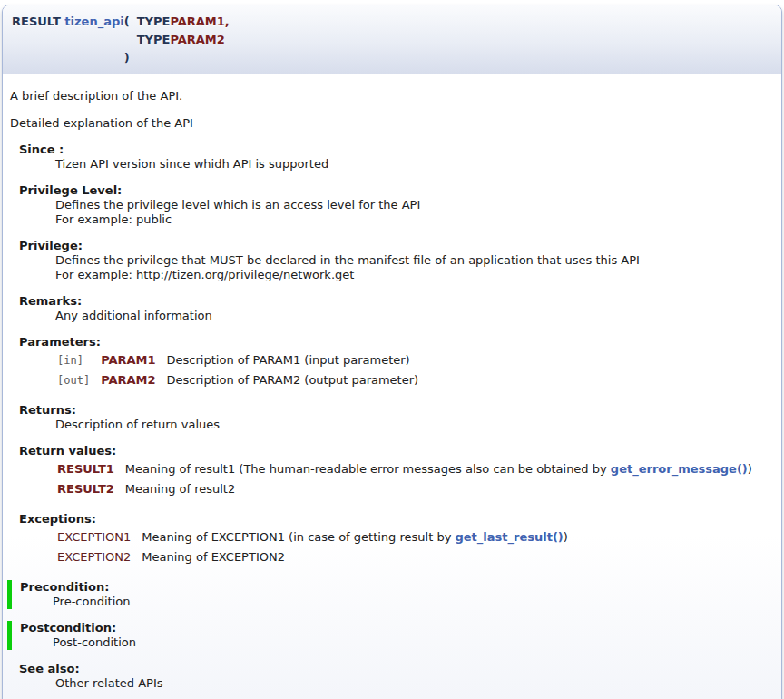 This screenshot has width=784, height=699. Describe the element at coordinates (131, 22) in the screenshot. I see `open-paren: (` at that location.